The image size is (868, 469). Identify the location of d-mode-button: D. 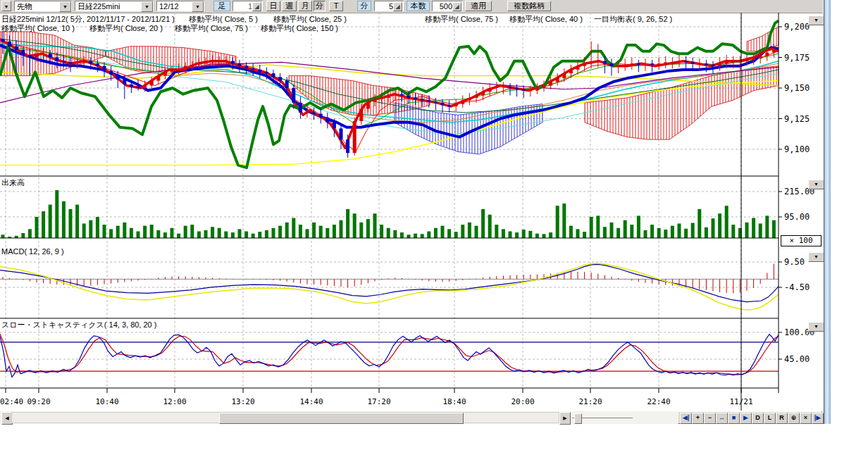
(758, 418).